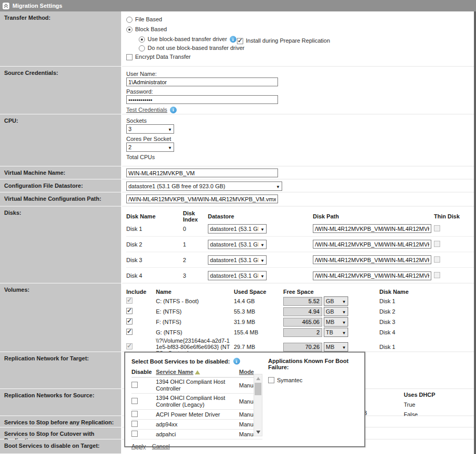 This screenshot has height=454, width=476. What do you see at coordinates (204, 186) in the screenshot?
I see `config-datastore-select: datastore1 (53.1 GB free of 923.0 GB)` at bounding box center [204, 186].